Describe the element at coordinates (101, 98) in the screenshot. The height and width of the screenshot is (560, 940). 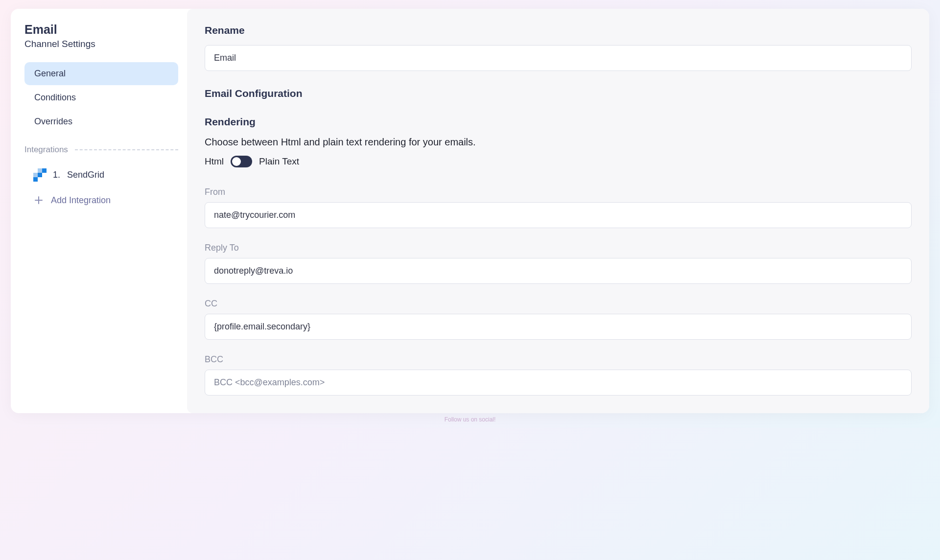
I see `nav-item-conditions: Conditions` at that location.